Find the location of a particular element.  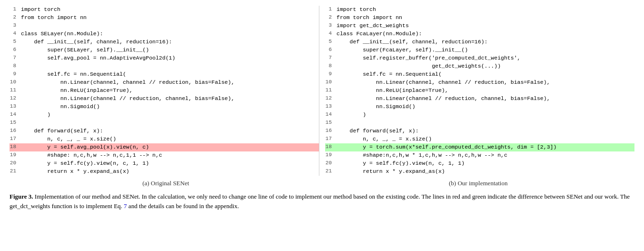

line-number: 4 is located at coordinates (330, 34).